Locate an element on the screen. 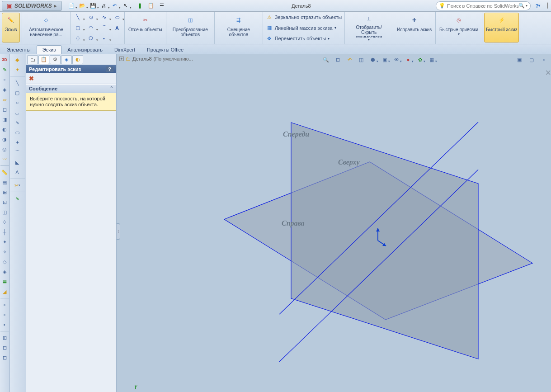 This screenshot has height=392, width=551. vtool-27: ▪ is located at coordinates (5, 325).